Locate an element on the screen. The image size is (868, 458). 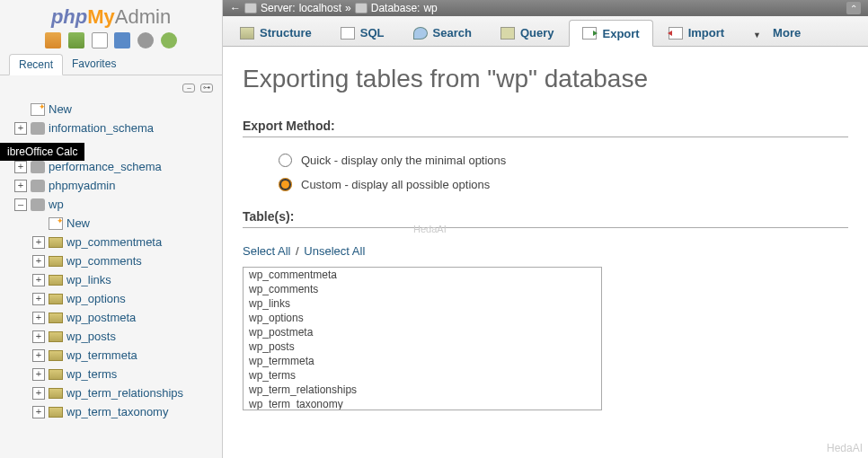
tree-db-information-schema: +information_schema is located at coordinates (113, 128).